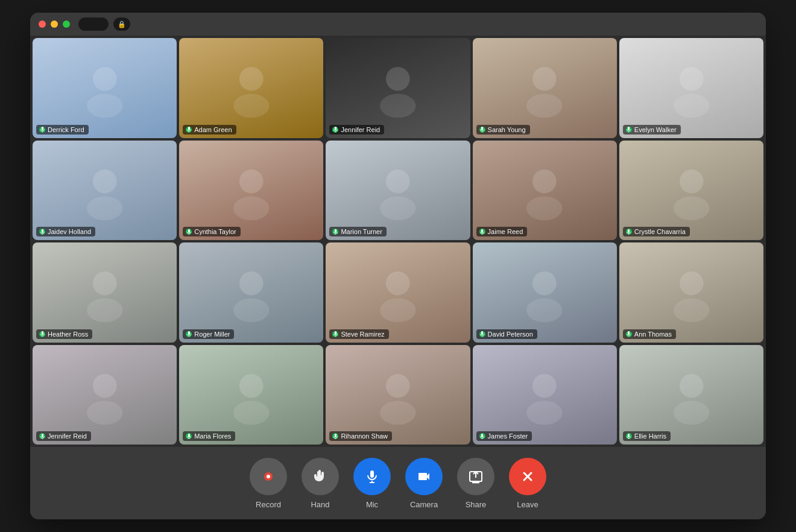 The height and width of the screenshot is (532, 796). I want to click on share-icon, so click(476, 477).